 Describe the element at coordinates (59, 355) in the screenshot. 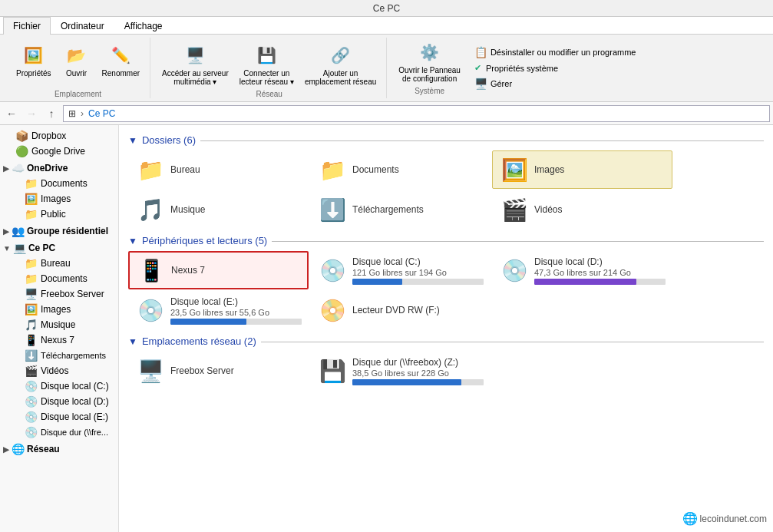

I see `sidebar-item-telechargements: ⬇️ Téléchargements` at that location.